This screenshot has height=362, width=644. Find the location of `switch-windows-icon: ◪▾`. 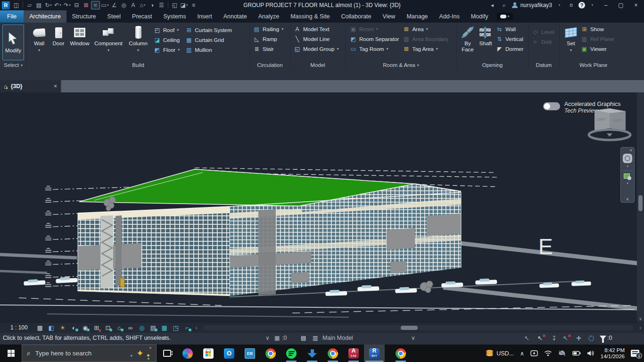

switch-windows-icon: ◪▾ is located at coordinates (184, 5).